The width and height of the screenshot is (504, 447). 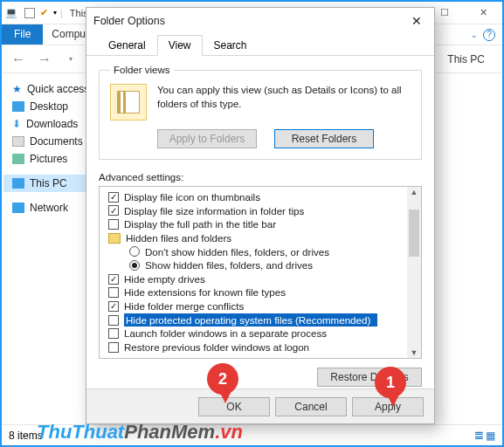 I want to click on qat-properties-icon, so click(x=30, y=13).